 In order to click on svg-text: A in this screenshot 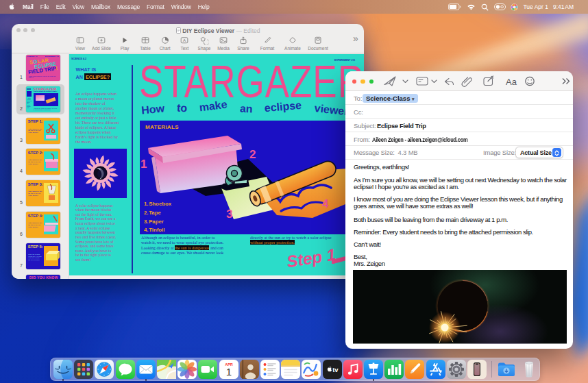, I will do `click(185, 40)`.